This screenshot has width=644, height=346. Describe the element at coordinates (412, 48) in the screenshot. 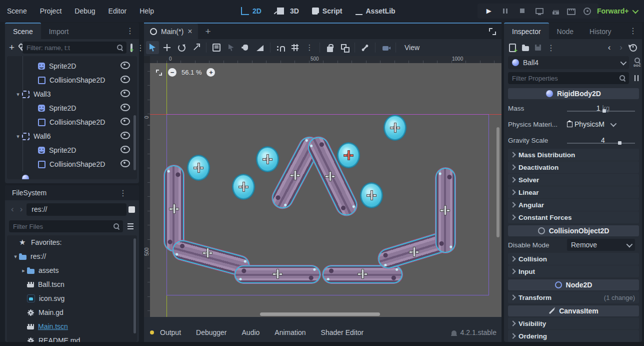

I see `view-menu: View` at that location.